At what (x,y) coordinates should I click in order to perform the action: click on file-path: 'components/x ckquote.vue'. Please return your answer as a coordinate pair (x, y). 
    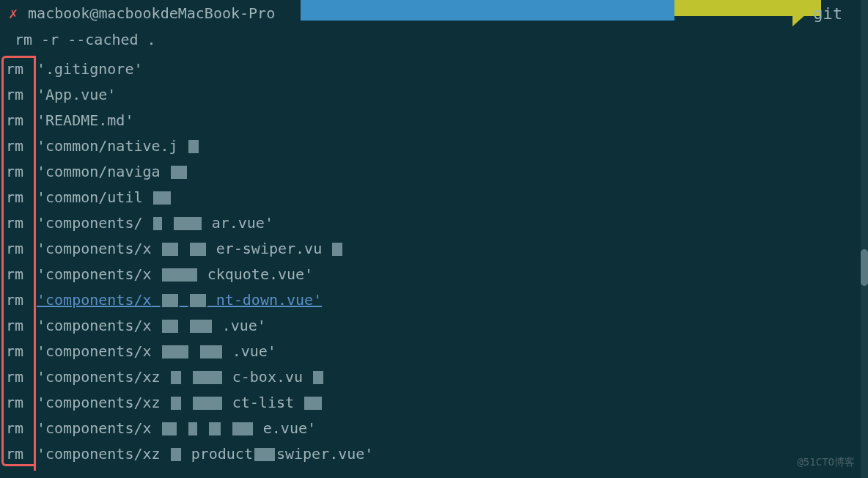
    Looking at the image, I should click on (174, 274).